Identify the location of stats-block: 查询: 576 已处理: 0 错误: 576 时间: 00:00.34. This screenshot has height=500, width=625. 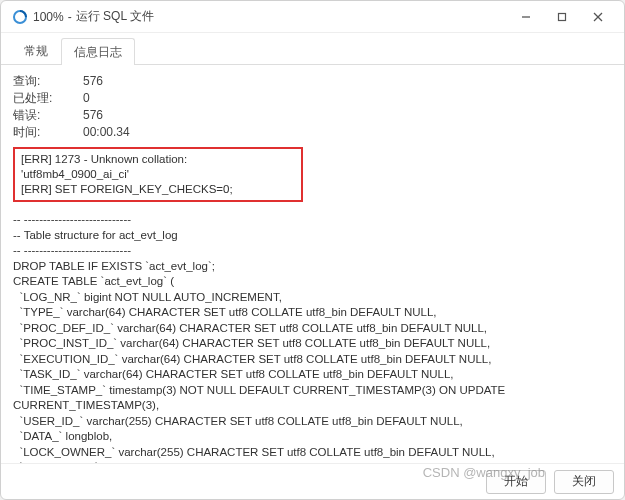
(312, 107).